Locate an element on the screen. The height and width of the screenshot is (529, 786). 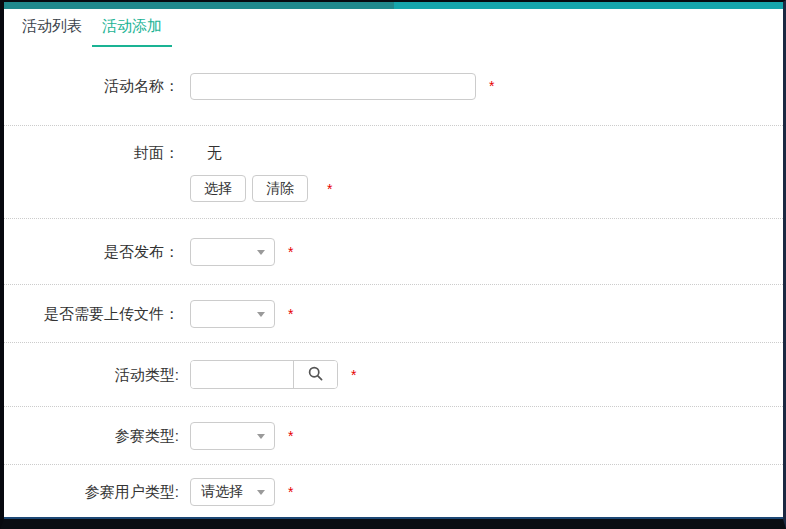
tab-activity-add: 活动添加 is located at coordinates (132, 28).